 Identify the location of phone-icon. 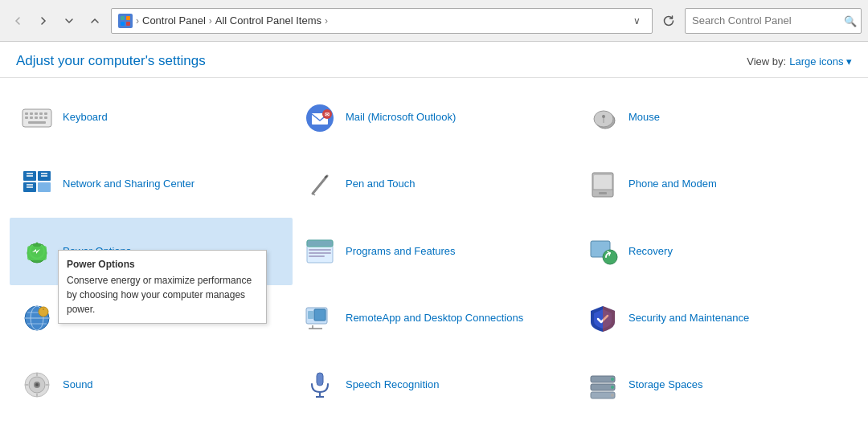
(603, 185).